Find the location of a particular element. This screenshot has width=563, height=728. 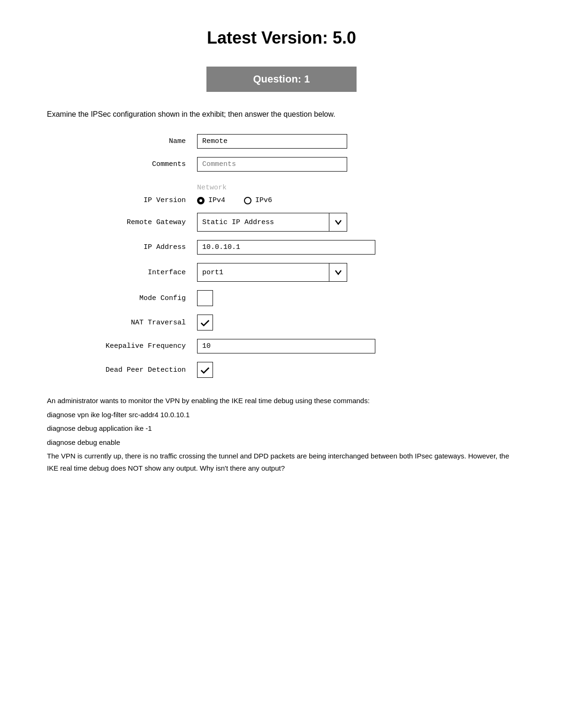

intro-text: Examine the IPSec configuration shown in… is located at coordinates (282, 114).